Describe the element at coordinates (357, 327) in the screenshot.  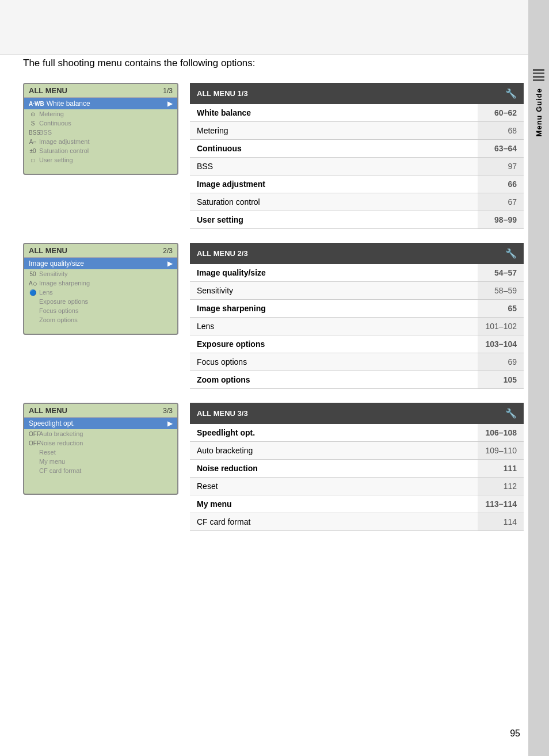
I see `table-row: Lens101–102` at that location.